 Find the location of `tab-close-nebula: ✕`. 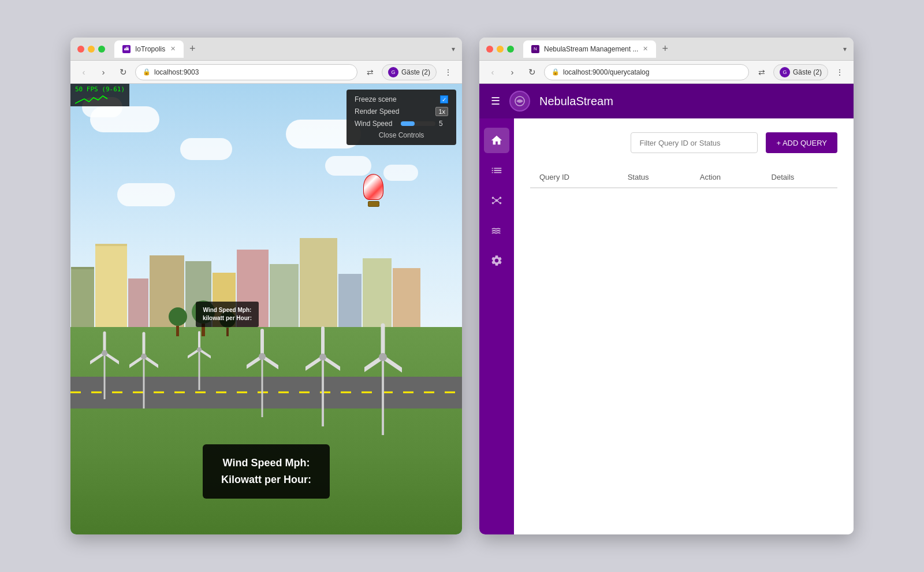

tab-close-nebula: ✕ is located at coordinates (646, 49).